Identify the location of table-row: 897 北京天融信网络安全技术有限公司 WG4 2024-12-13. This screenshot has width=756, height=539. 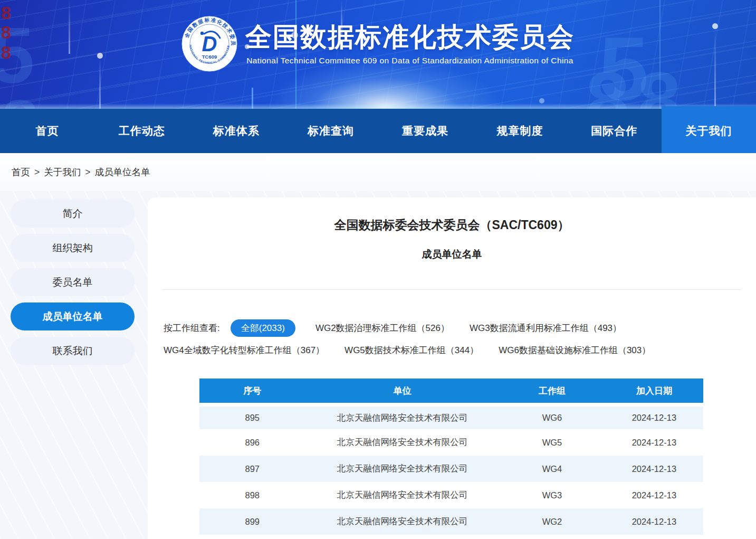
(452, 469).